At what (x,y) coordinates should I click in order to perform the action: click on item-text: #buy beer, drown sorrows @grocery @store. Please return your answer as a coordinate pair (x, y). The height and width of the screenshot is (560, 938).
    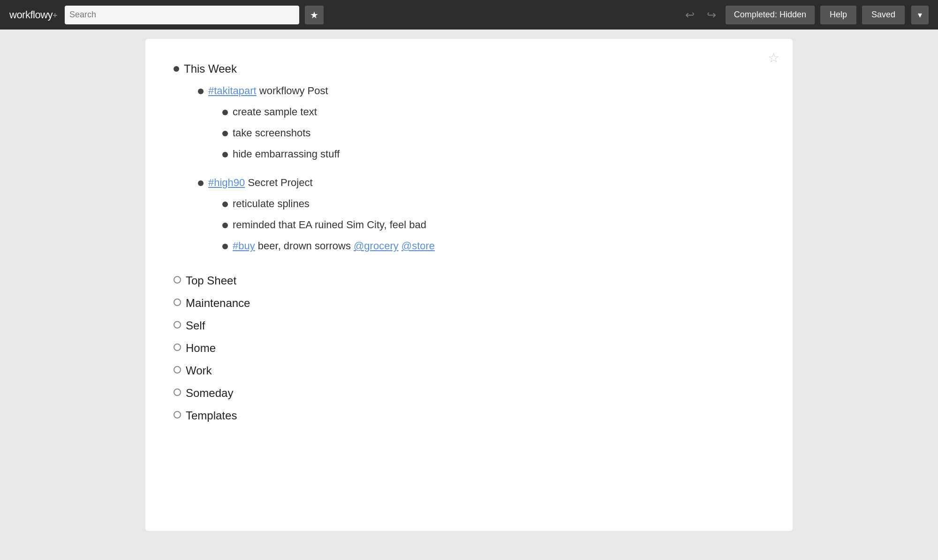
    Looking at the image, I should click on (501, 246).